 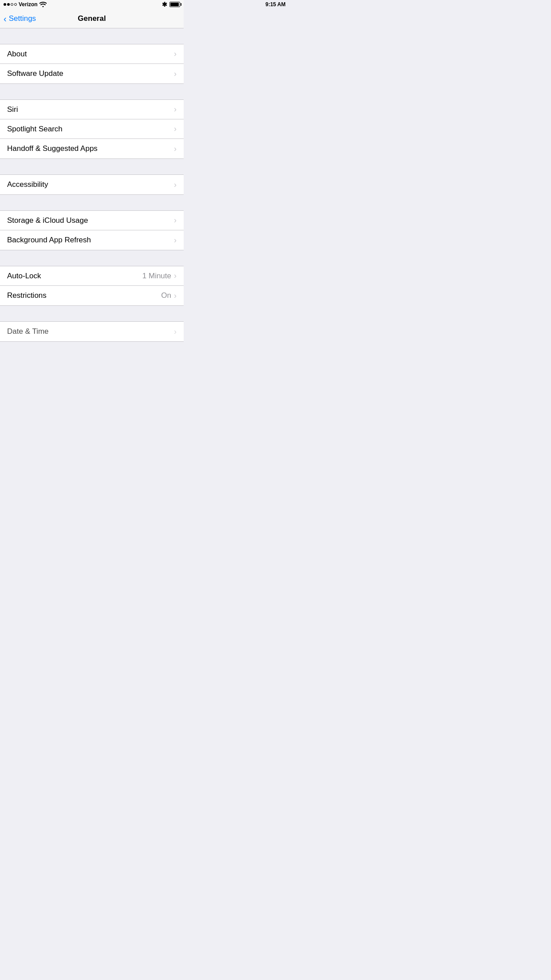 I want to click on storage-icloud-right: ›, so click(x=175, y=220).